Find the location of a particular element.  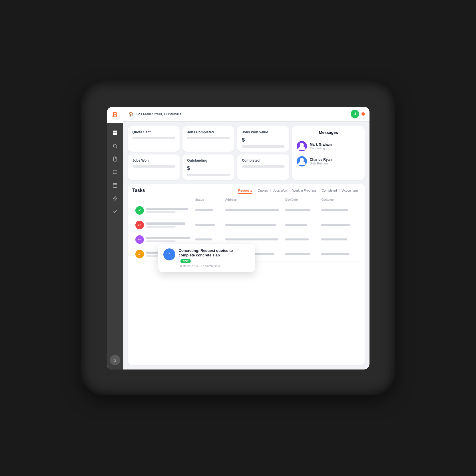

message-item-mark: Mark Graham Concreting ... is located at coordinates (328, 146).